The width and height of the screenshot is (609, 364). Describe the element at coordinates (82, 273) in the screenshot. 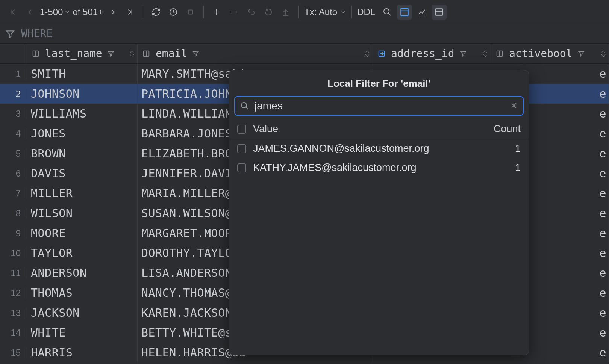

I see `cell-last-name: ANDERSON` at that location.